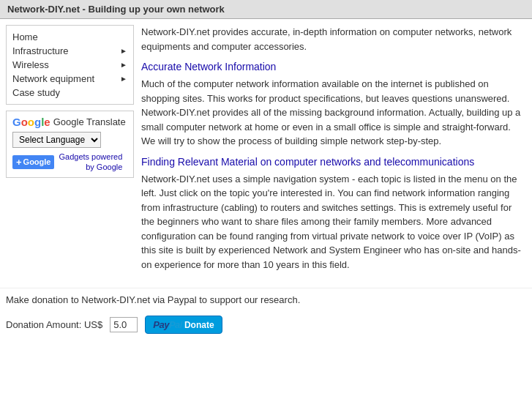  Describe the element at coordinates (199, 325) in the screenshot. I see `donate-label: Donate` at that location.